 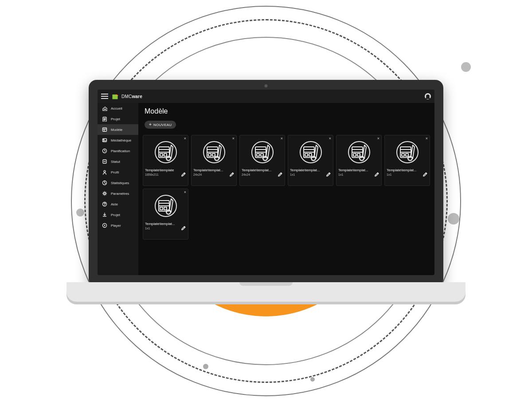 What do you see at coordinates (105, 162) in the screenshot?
I see `status-icon` at bounding box center [105, 162].